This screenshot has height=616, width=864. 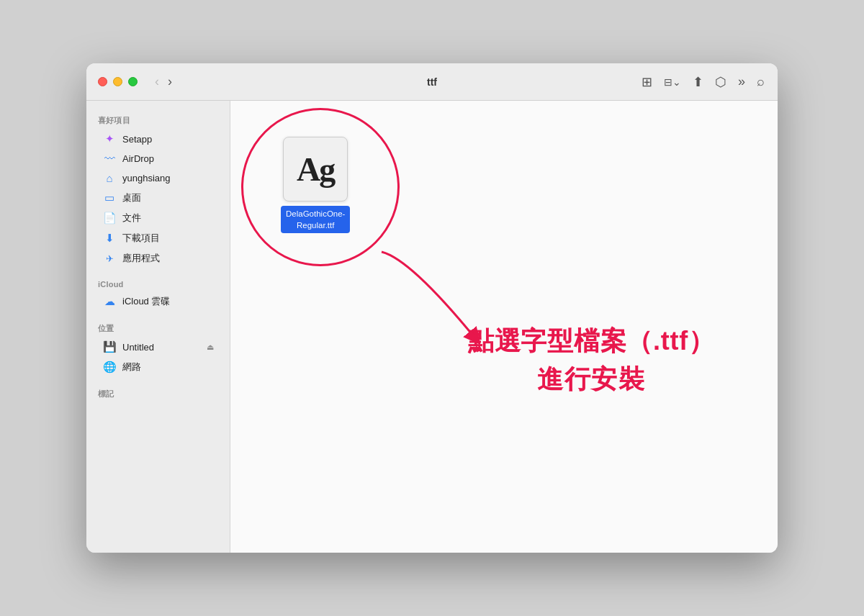 I want to click on tags-label: 標記, so click(x=158, y=393).